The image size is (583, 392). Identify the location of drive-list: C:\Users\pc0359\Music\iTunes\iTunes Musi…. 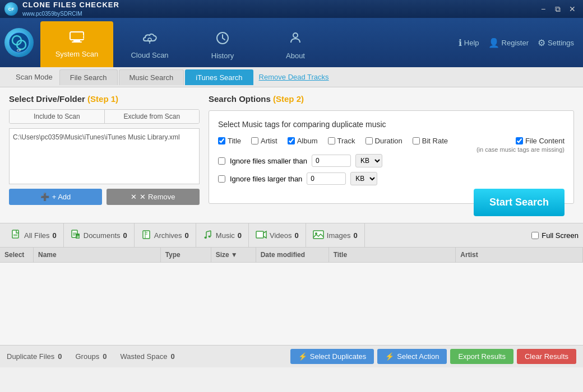
(104, 156).